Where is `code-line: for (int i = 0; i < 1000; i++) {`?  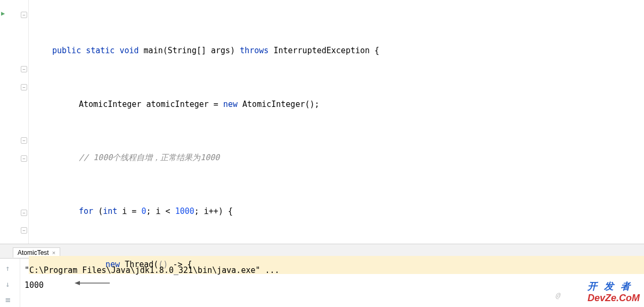
code-line: for (int i = 0; i < 1000; i++) { is located at coordinates (337, 212).